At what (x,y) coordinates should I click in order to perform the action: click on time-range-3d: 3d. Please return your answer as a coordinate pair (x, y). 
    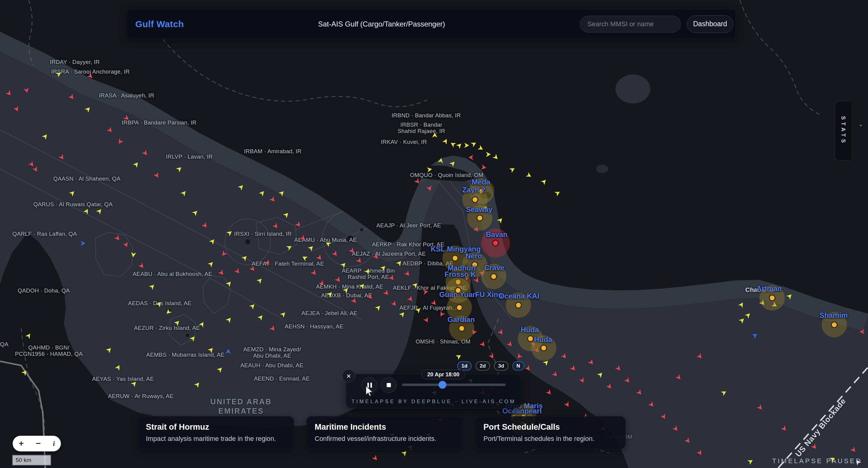
    Looking at the image, I should click on (501, 366).